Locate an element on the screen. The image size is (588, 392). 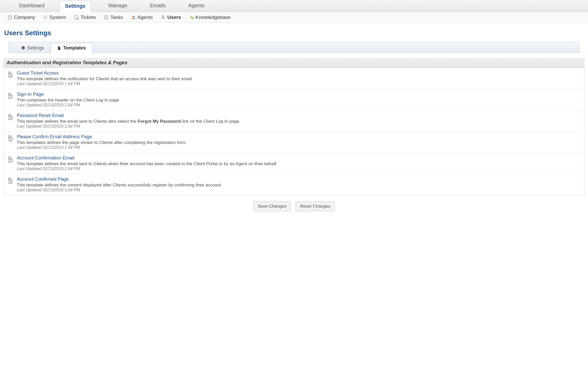
subnav-label: Knowledgebase is located at coordinates (213, 17).